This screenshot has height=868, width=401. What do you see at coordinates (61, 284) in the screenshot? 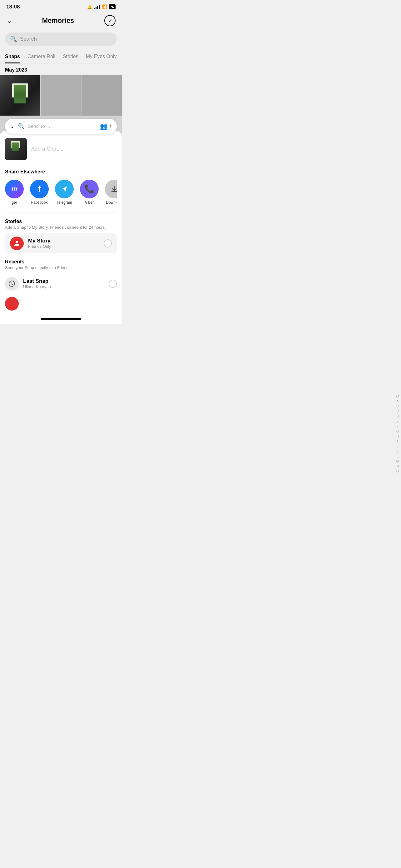
I see `recents-section: Recents Send your Snap directly to a Fri…` at bounding box center [61, 284].